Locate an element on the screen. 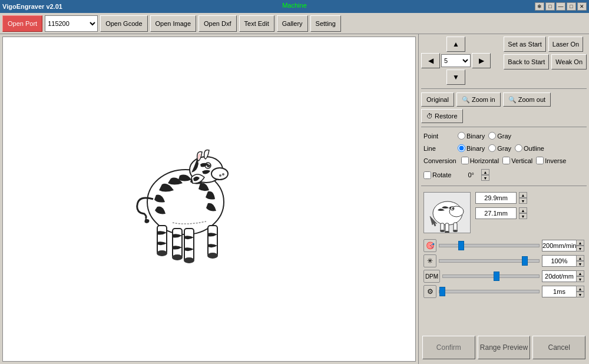  horizontal-checkbox is located at coordinates (465, 160).